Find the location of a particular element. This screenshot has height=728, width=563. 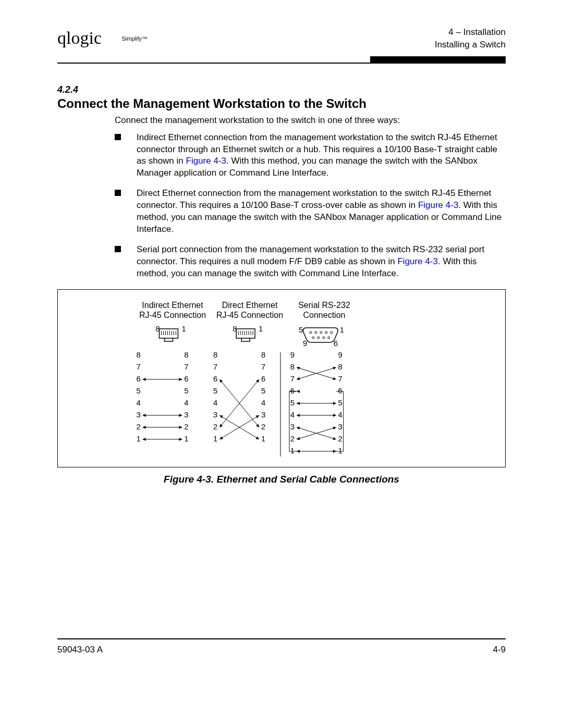

breadcrumb-section: Installing a Switch is located at coordinates (470, 45).